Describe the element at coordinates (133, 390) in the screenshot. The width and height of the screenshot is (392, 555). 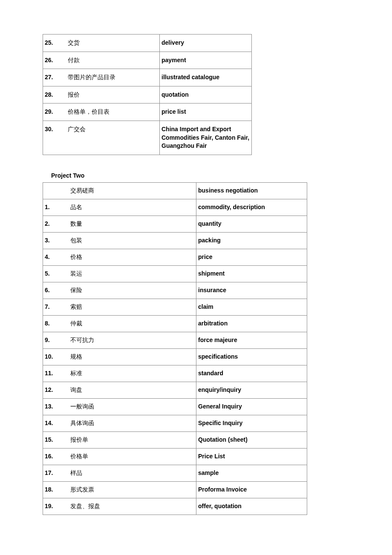
I see `chinese-term: 询盘` at that location.